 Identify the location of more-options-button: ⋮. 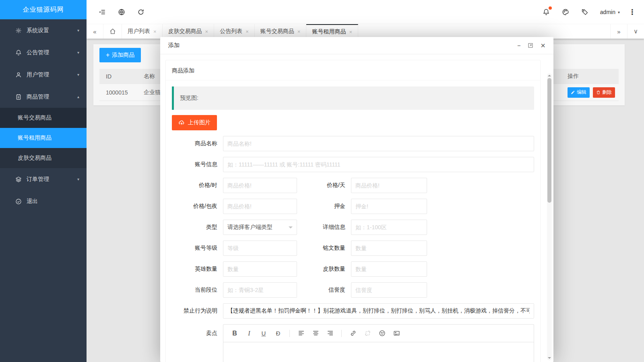
(632, 12).